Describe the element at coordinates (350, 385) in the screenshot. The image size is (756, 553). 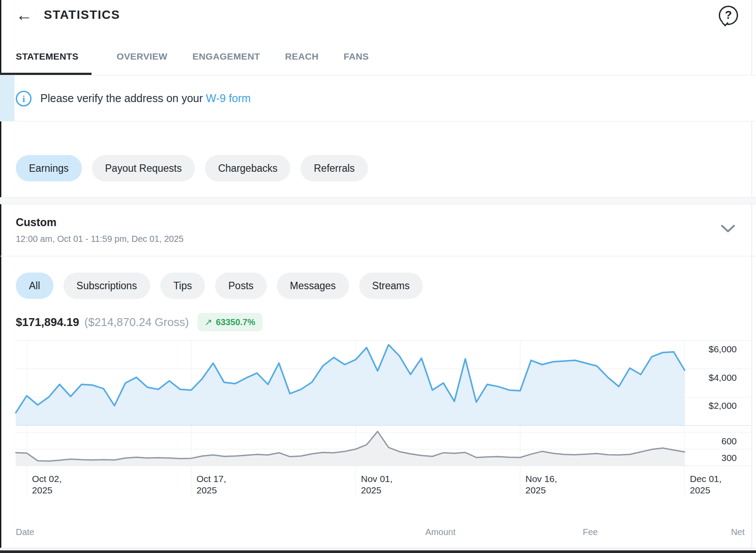
I see `earnings-area` at that location.